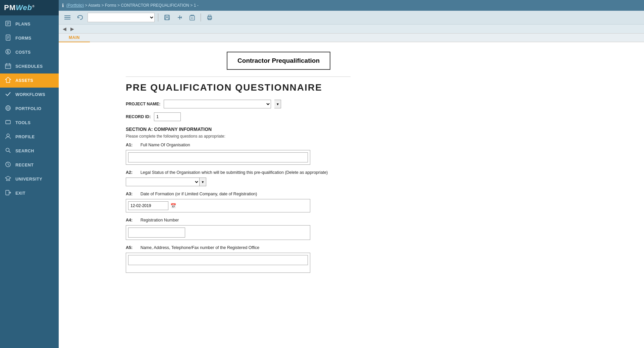 This screenshot has height=348, width=644. What do you see at coordinates (29, 179) in the screenshot?
I see `sidebar-item-label: UNIVERSITY` at bounding box center [29, 179].